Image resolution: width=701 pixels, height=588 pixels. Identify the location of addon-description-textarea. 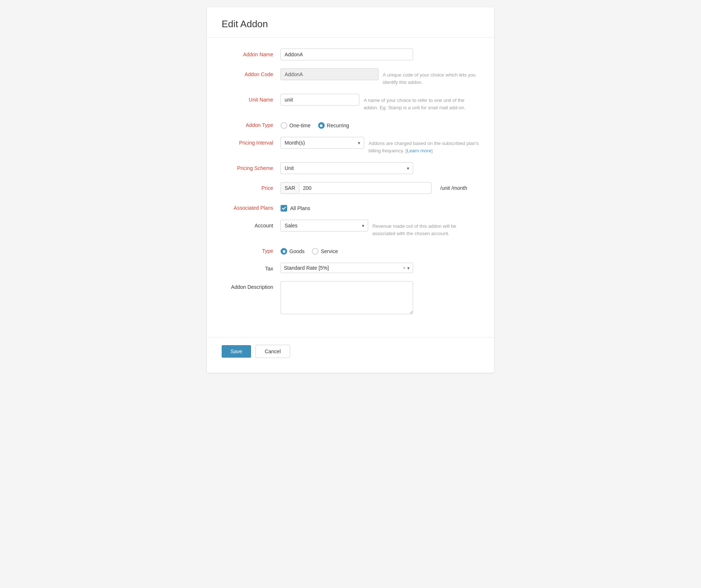
(347, 298).